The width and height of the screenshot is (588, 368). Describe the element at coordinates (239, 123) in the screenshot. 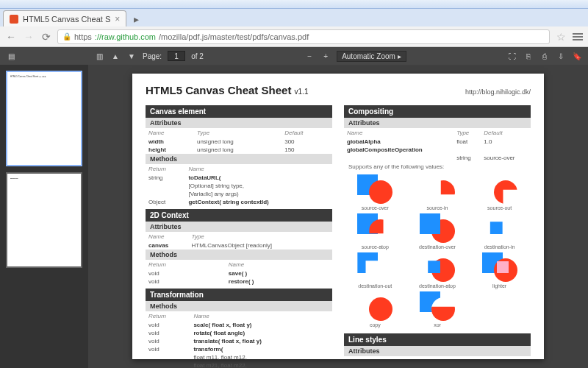

I see `sub-attributes: Attributes` at that location.